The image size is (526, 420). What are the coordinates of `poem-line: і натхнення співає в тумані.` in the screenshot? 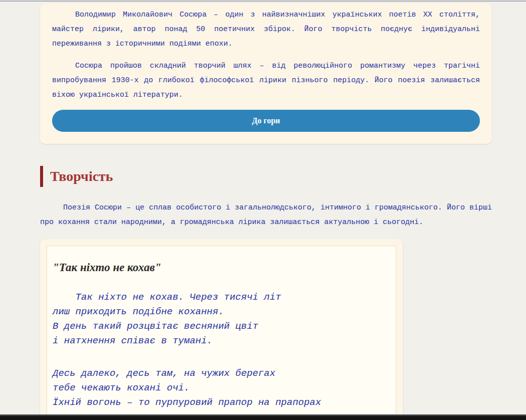 It's located at (220, 341).